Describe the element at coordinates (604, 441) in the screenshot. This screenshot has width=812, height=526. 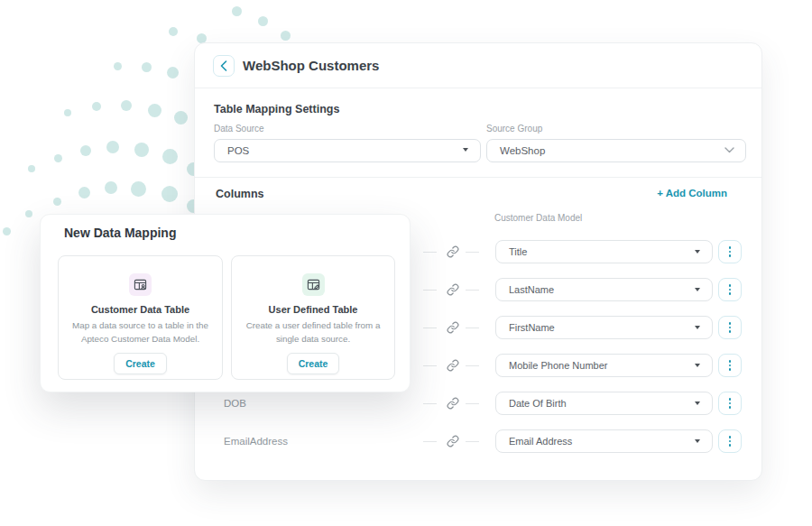
I see `model-field-select: Email Address` at that location.